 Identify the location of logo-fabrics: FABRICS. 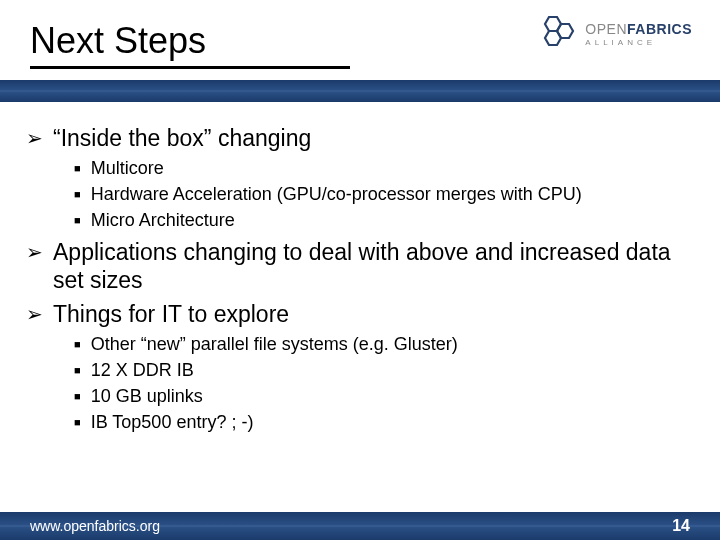
(660, 29).